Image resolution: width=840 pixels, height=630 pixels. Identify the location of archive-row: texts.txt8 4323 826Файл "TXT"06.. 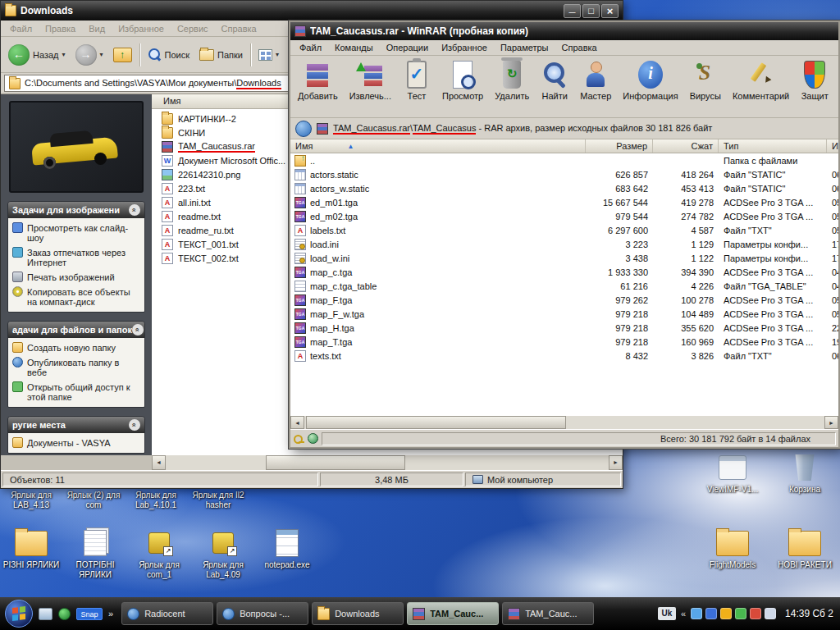
(564, 356).